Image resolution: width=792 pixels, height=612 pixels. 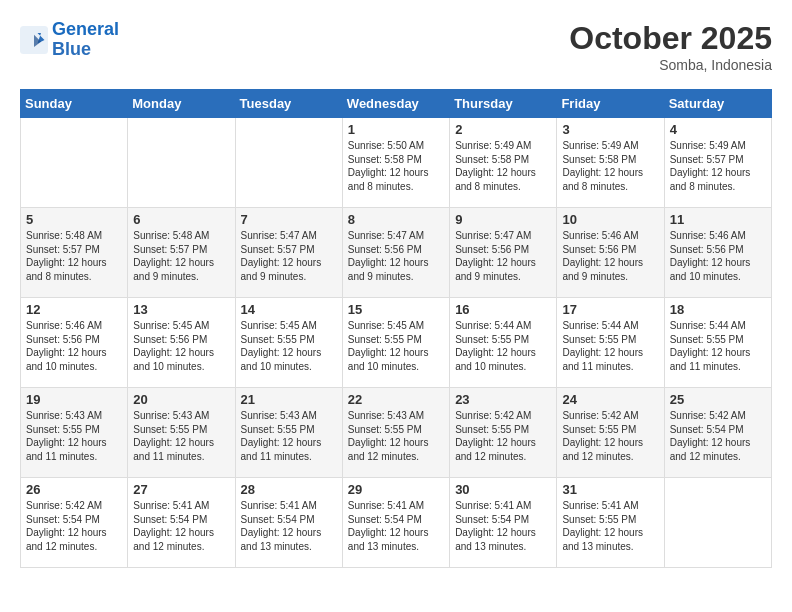 What do you see at coordinates (610, 523) in the screenshot?
I see `calendar-cell: 31Sunrise: 5:41 AM Sunset: 5:55 PM Dayli…` at bounding box center [610, 523].